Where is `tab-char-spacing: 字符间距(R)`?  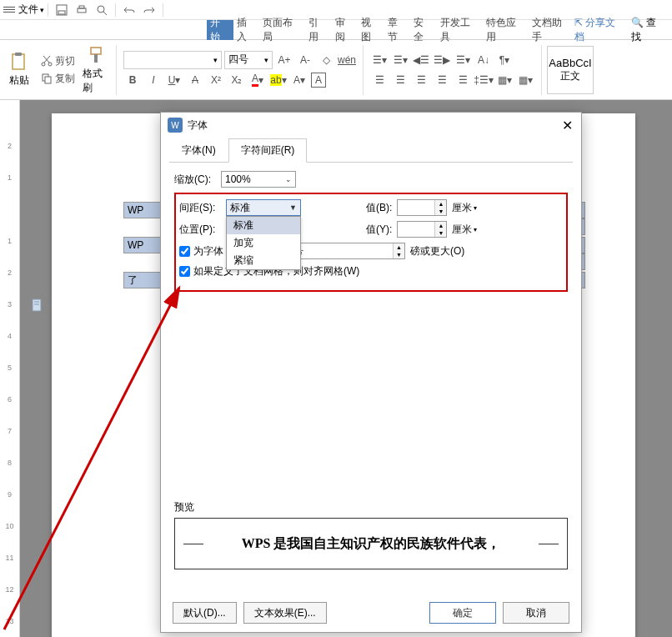 tab-char-spacing: 字符间距(R) is located at coordinates (268, 150).